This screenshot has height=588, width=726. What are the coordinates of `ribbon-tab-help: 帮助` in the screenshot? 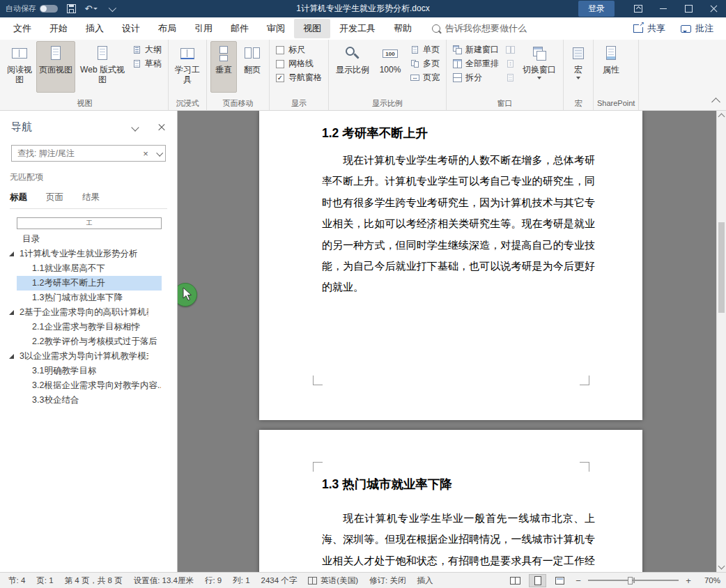 It's located at (403, 29).